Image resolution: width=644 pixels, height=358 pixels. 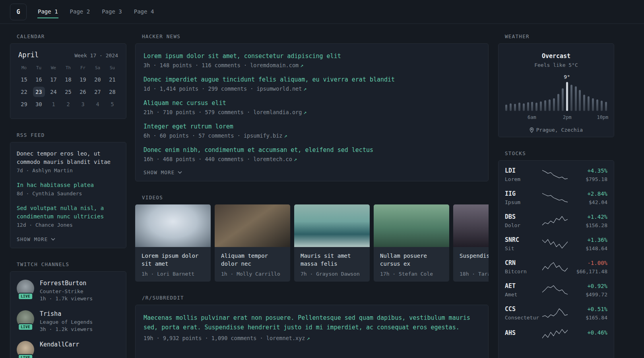 What do you see at coordinates (589, 202) in the screenshot?
I see `stock-price: $42.04` at bounding box center [589, 202].